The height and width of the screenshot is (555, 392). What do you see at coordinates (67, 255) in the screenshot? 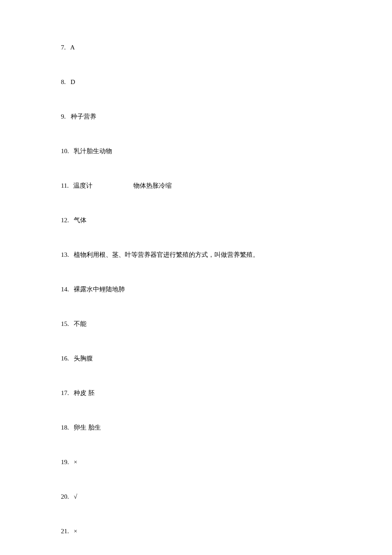
I see `answer-number: 13.` at bounding box center [67, 255].